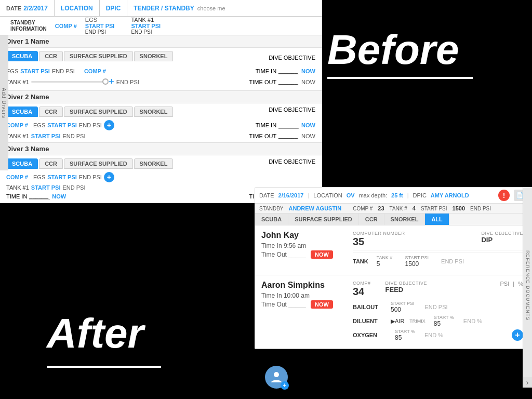 This screenshot has height=399, width=532. I want to click on tab-scuba-2: SCUBA, so click(22, 112).